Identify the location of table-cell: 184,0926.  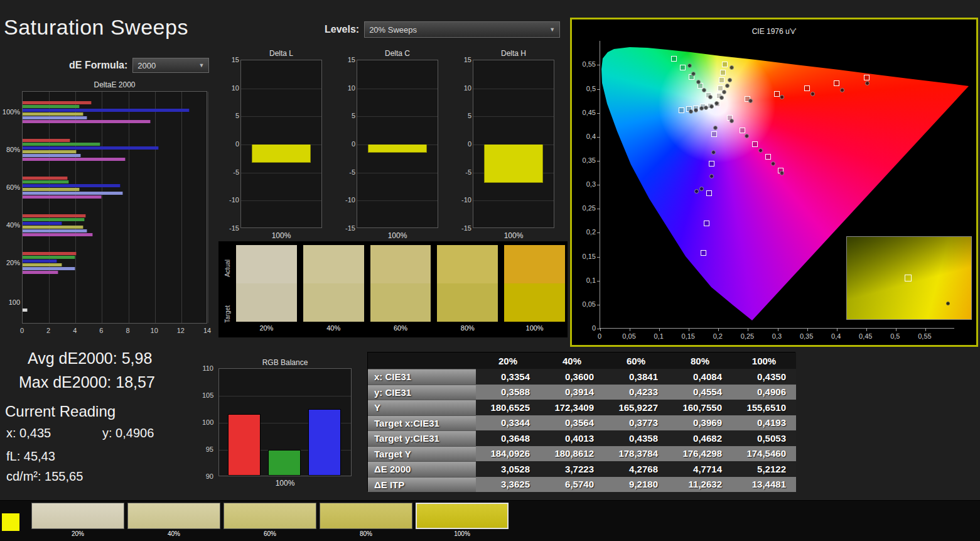
(508, 454).